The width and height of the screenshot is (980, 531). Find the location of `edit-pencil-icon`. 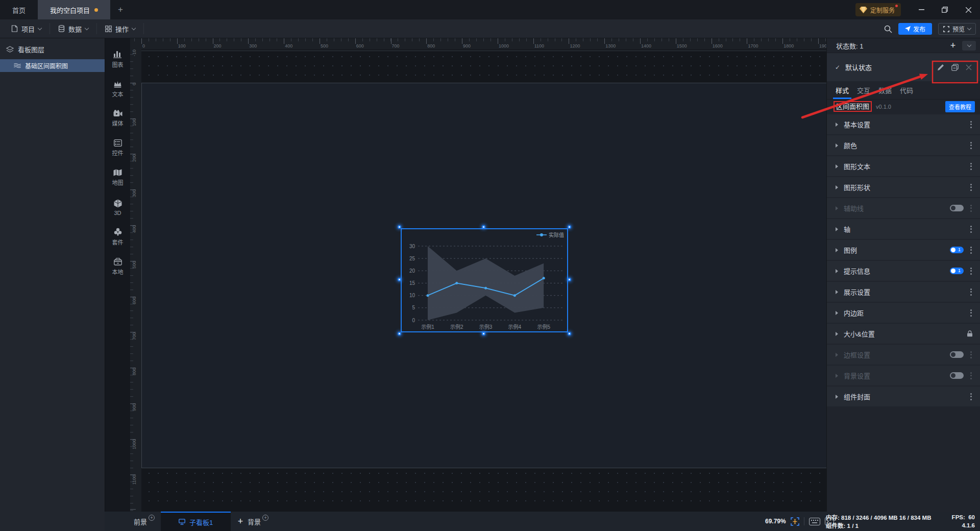

edit-pencil-icon is located at coordinates (941, 67).